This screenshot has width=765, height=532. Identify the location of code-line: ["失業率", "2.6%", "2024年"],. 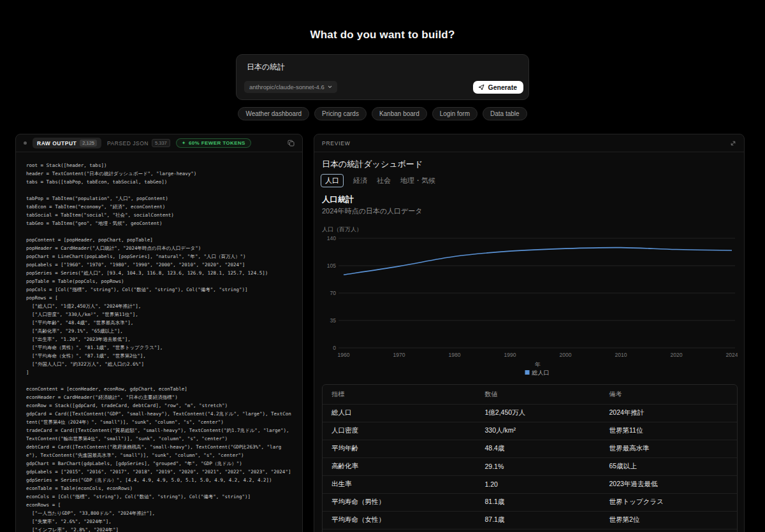
(159, 521).